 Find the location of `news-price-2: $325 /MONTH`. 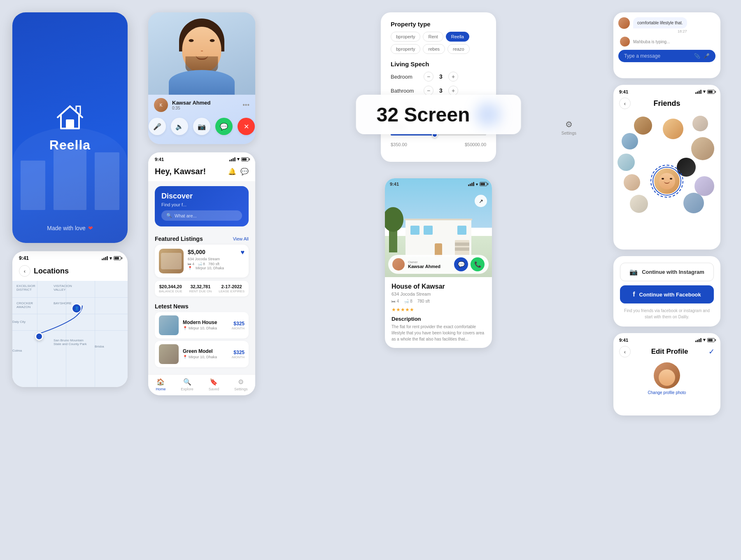

news-price-2: $325 /MONTH is located at coordinates (238, 354).